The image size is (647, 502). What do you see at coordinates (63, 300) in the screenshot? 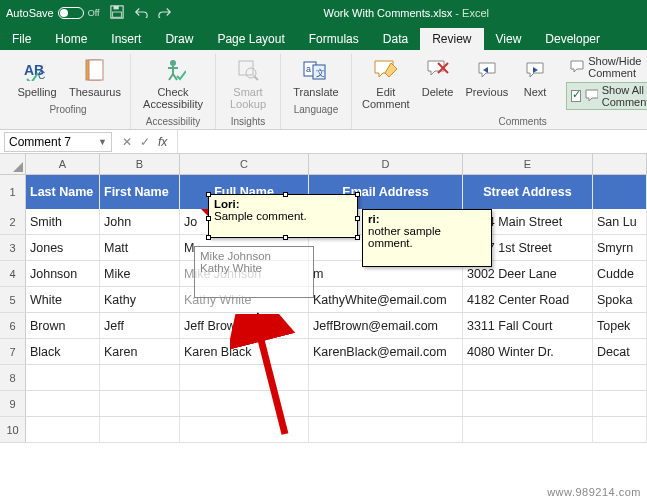
I see `cell: White` at bounding box center [63, 300].